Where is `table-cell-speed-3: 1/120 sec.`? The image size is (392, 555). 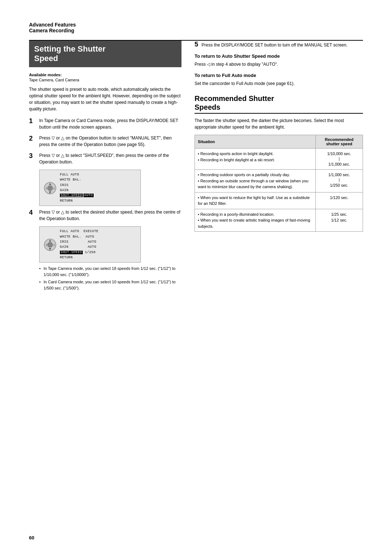 table-cell-speed-3: 1/120 sec. is located at coordinates (339, 200).